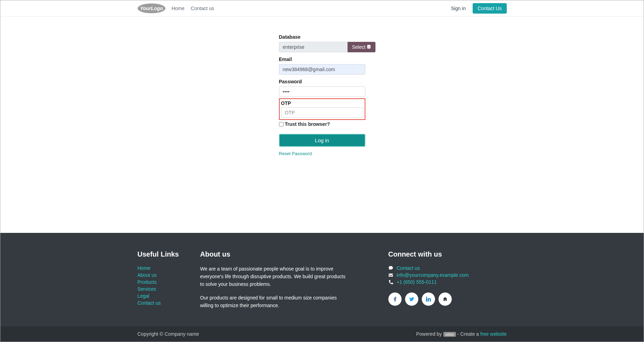  Describe the element at coordinates (433, 275) in the screenshot. I see `connect-email-link: info@yourcompany.example.com` at that location.